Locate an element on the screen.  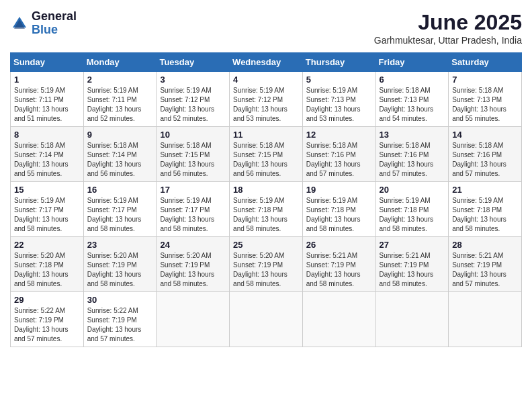
calendar-cell: 4 Sunrise: 5:19 AMSunset: 7:12 PMDayligh… is located at coordinates (266, 99).